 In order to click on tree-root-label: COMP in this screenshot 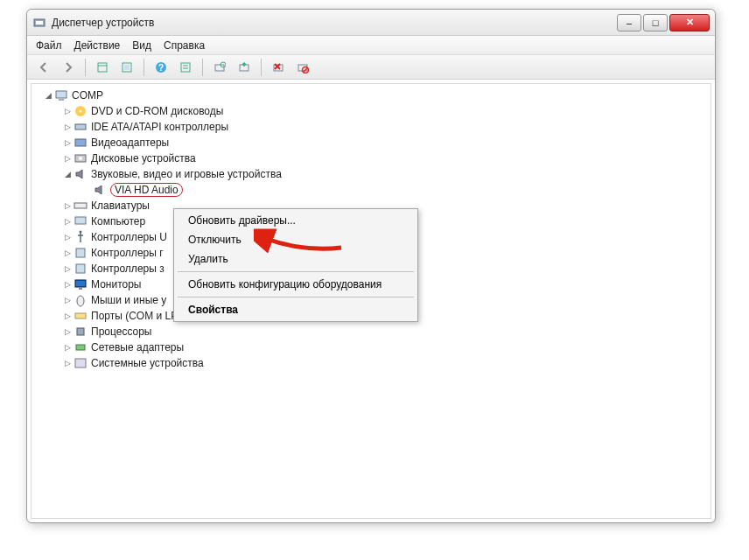, I will do `click(88, 95)`.